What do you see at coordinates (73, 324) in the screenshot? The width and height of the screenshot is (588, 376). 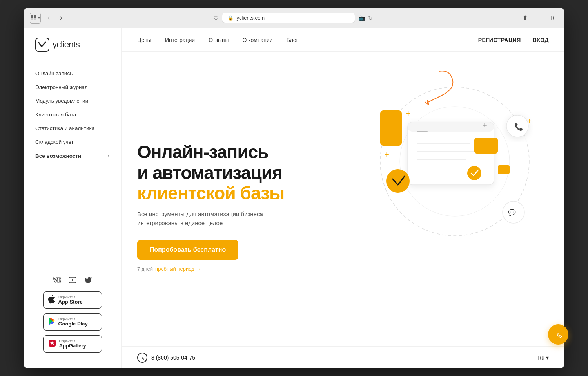 I see `googleplay-name: Google Play` at bounding box center [73, 324].